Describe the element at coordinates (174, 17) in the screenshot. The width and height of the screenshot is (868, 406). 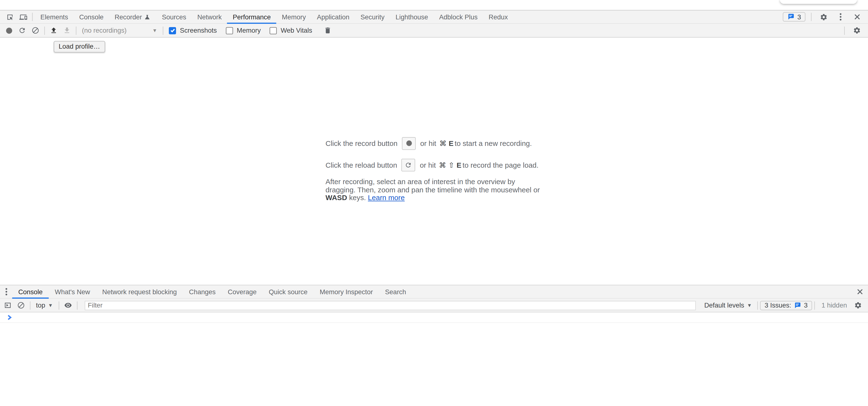
I see `tab-sources: Sources` at that location.